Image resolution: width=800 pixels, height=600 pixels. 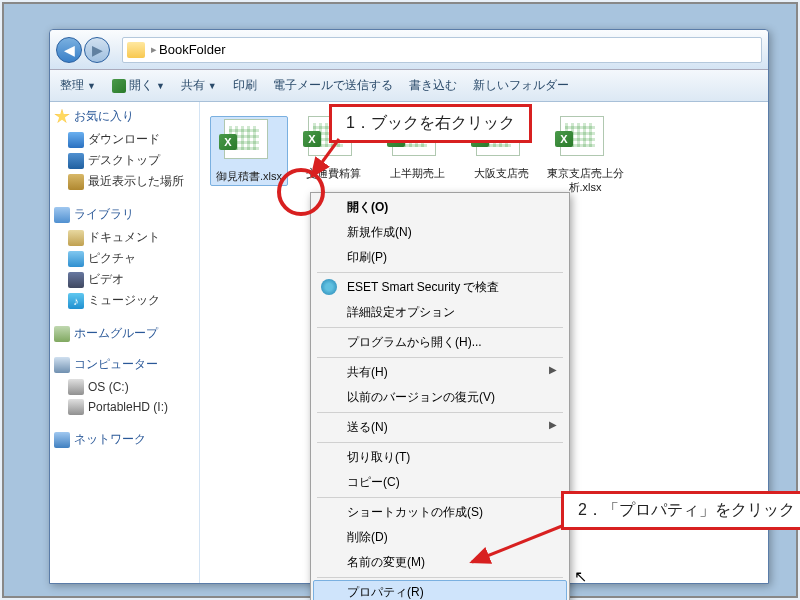 I want to click on sidebar-item-downloads: ダウンロード, so click(x=124, y=140).